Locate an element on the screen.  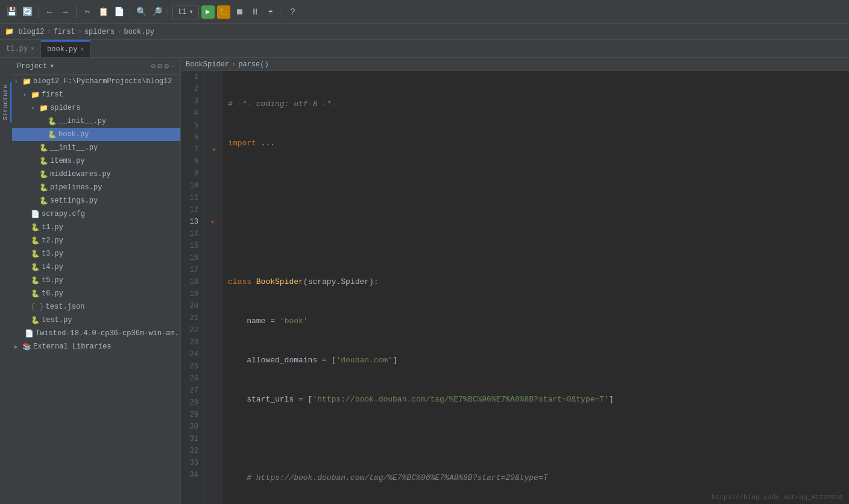
gutter-2: + is located at coordinates (214, 89).